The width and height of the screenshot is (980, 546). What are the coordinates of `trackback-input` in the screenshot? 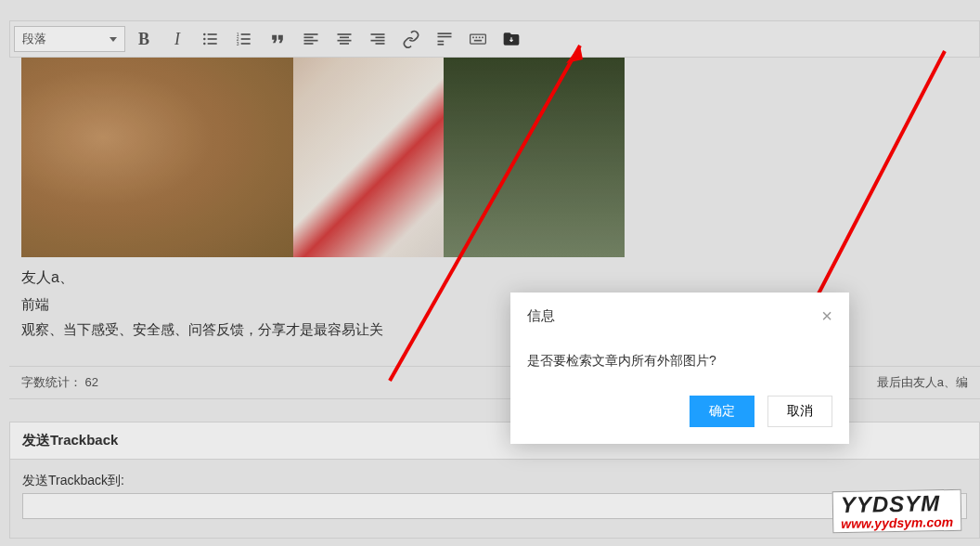 It's located at (495, 506).